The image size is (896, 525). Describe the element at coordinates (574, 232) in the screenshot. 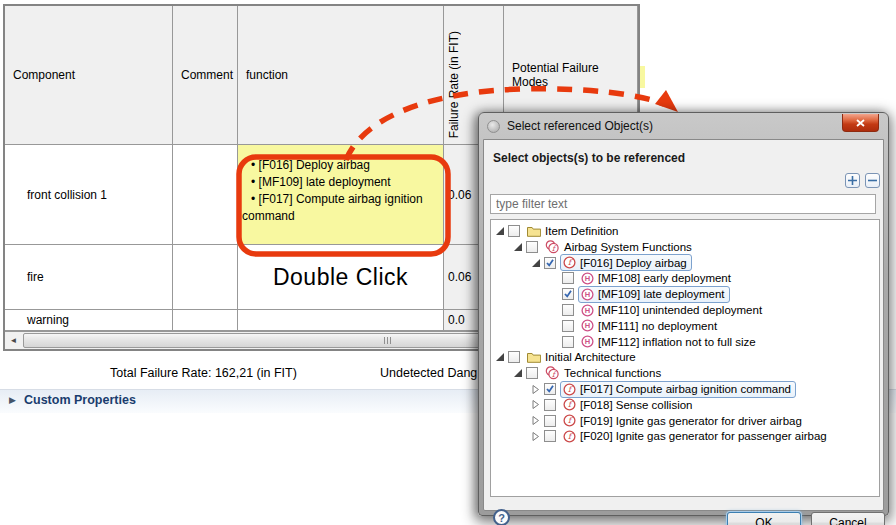

I see `tree-item-content: Item Definition` at that location.